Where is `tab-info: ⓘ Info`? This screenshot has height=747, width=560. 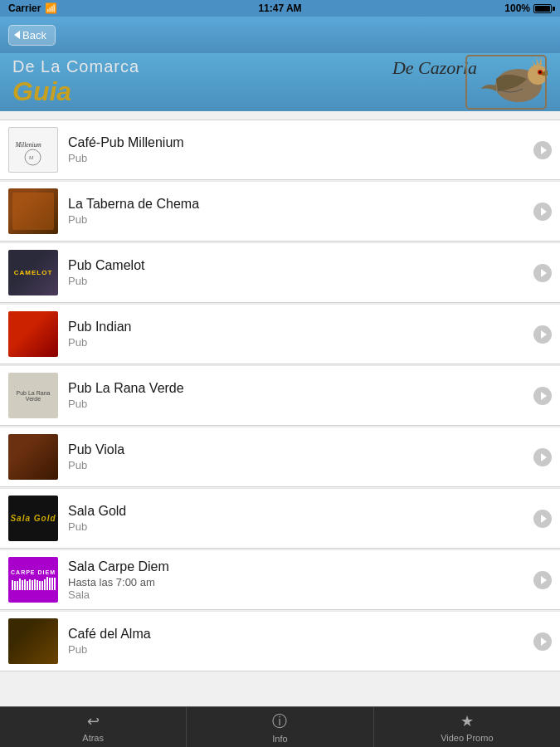 tab-info: ⓘ Info is located at coordinates (280, 727).